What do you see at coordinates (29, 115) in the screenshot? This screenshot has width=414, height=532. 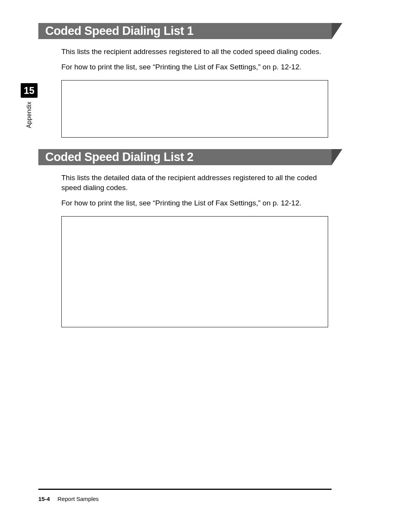 I see `chapter-title-vertical: Appendix` at bounding box center [29, 115].